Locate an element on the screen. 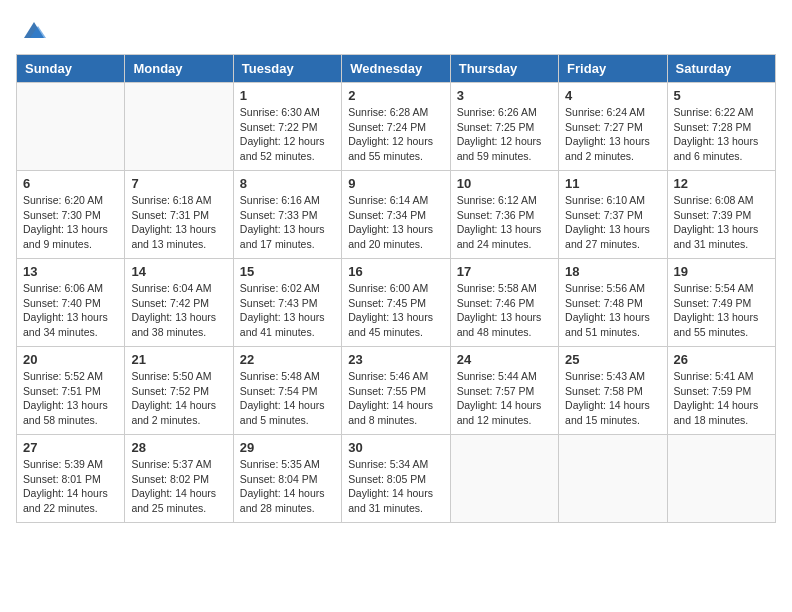  day-number: 16 is located at coordinates (396, 272).